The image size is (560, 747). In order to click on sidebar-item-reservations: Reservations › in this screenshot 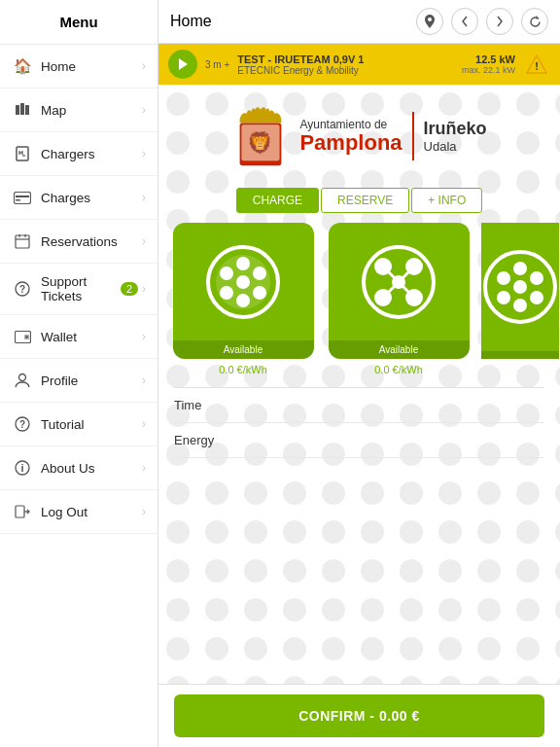, I will do `click(79, 241)`.